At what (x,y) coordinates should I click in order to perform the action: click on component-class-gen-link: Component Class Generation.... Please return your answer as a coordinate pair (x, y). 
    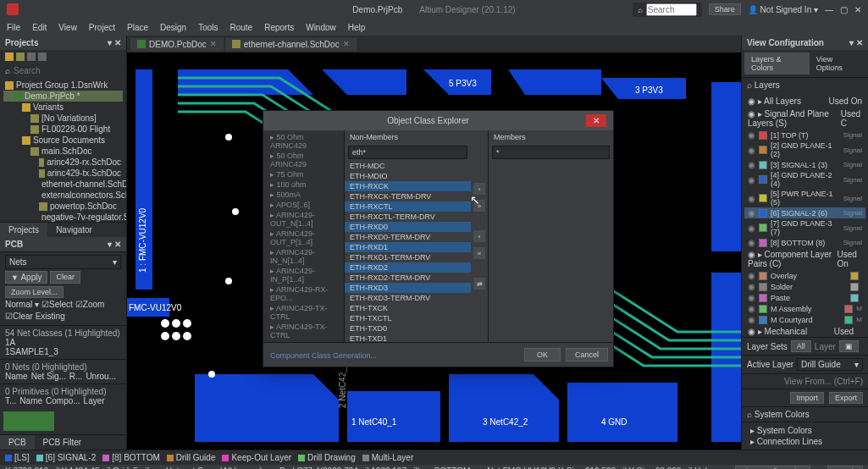
    Looking at the image, I should click on (323, 356).